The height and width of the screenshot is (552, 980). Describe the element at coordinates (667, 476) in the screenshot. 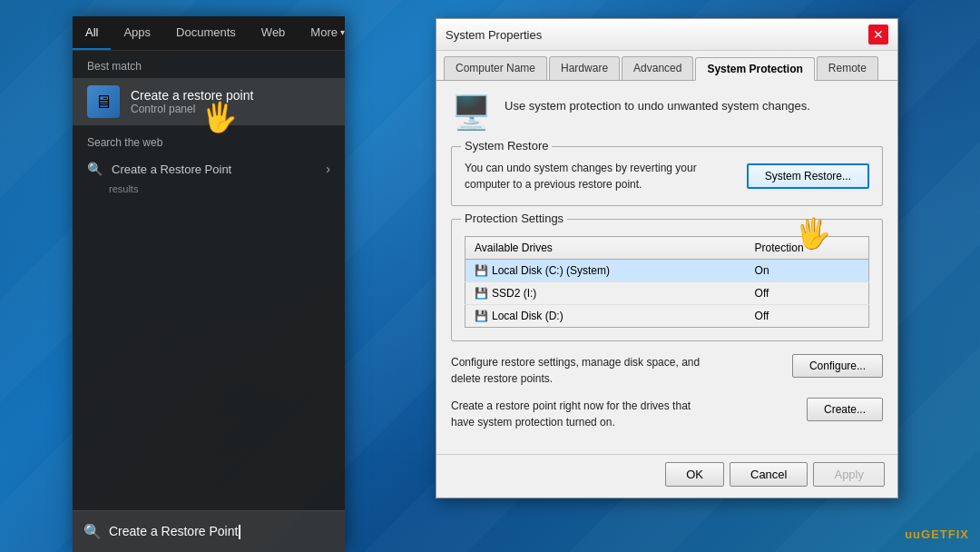

I see `dialog-footer: OK Cancel Apply` at that location.